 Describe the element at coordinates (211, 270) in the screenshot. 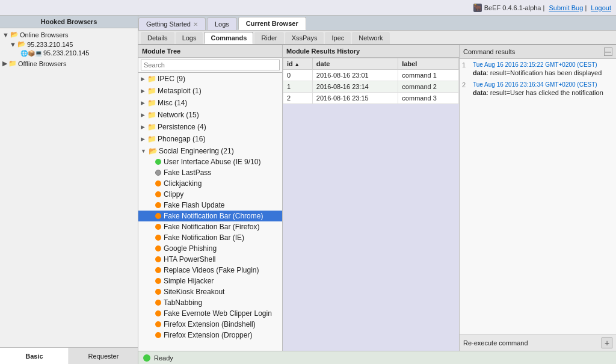

I see `item-replace-videos: Replace Videos (Fake Plugin)` at that location.